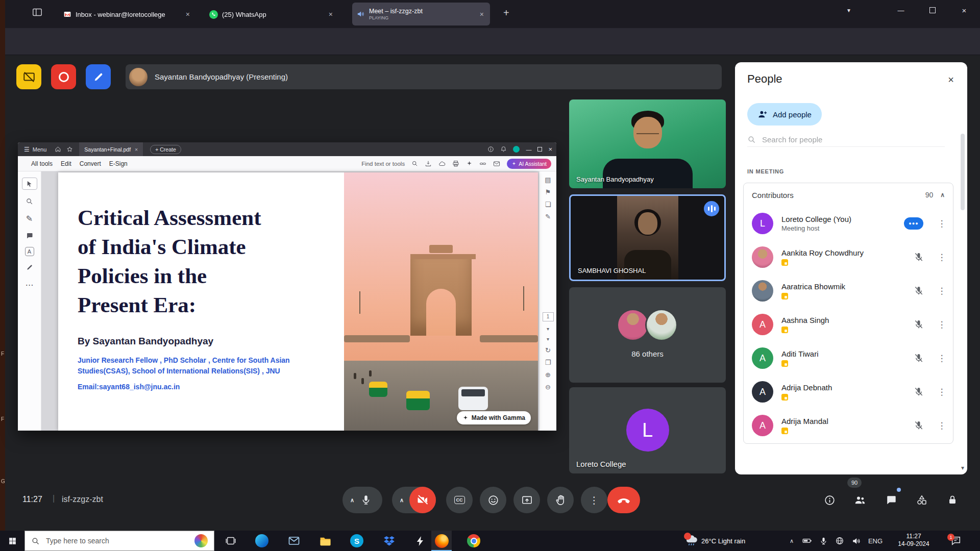 Image resolution: width=980 pixels, height=551 pixels. I want to click on add-people-button: Add people, so click(785, 114).